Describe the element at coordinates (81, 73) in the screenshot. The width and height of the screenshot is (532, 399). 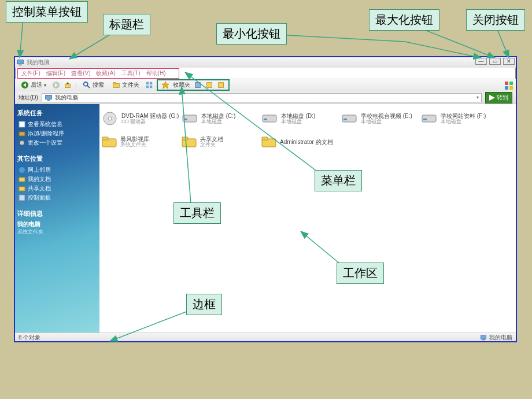
I see `menu-view: 查看(V)` at that location.